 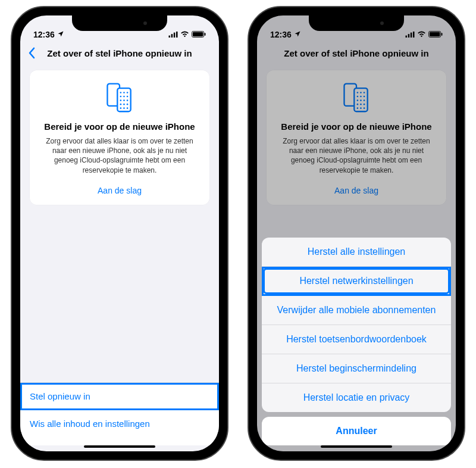 I want to click on sheet-remove-cellular-plans: Verwijder alle mobiele abonnementen, so click(x=356, y=311).